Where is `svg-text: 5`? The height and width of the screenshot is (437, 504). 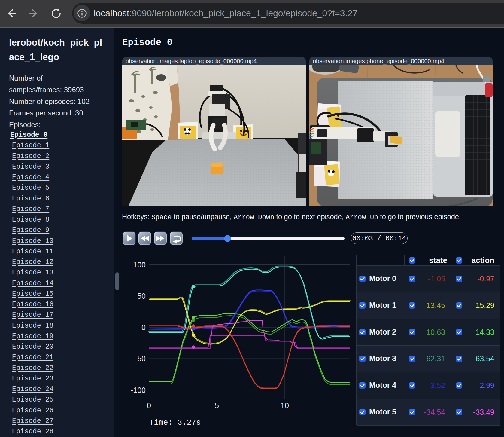 svg-text: 5 is located at coordinates (217, 405).